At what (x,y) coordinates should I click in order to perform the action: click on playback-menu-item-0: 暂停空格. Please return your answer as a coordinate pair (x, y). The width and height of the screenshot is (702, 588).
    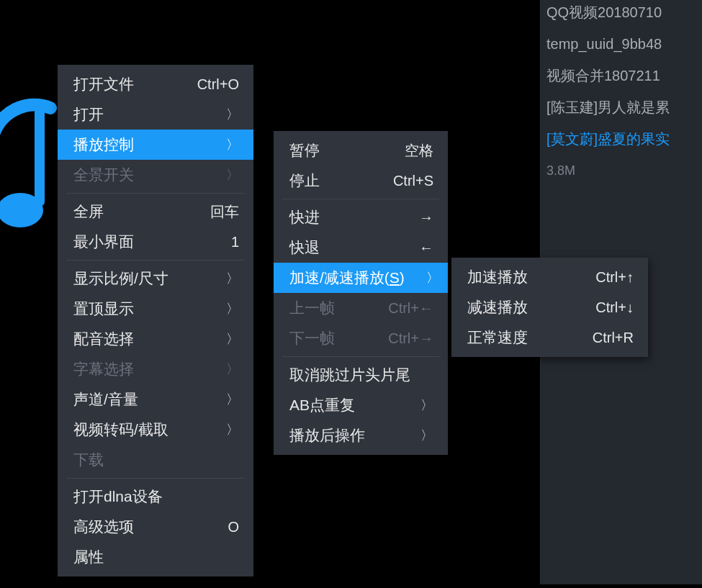
    Looking at the image, I should click on (361, 150).